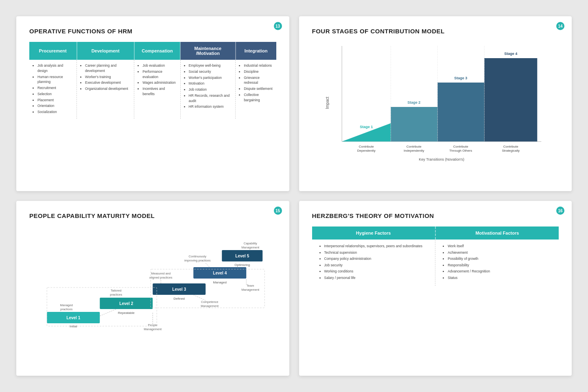 Image resolution: width=588 pixels, height=392 pixels. Describe the element at coordinates (157, 51) in the screenshot. I see `hrm-col-compensation: Compensation` at that location.